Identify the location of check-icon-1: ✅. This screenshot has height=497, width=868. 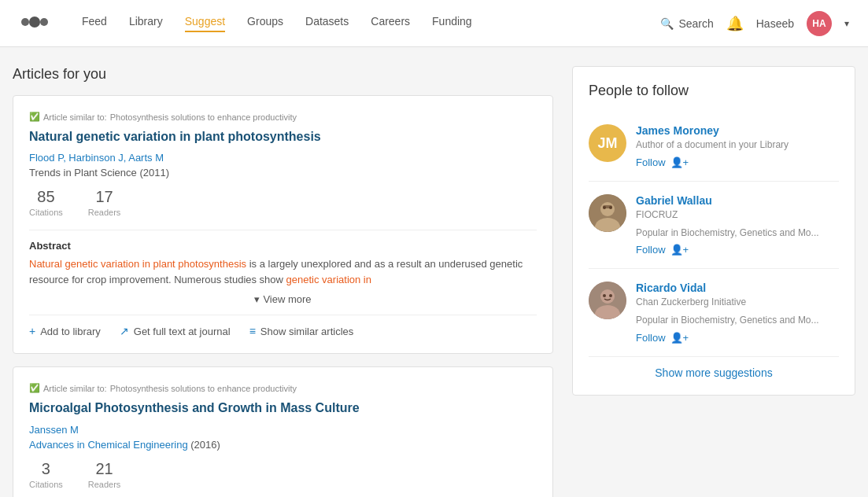
(35, 116).